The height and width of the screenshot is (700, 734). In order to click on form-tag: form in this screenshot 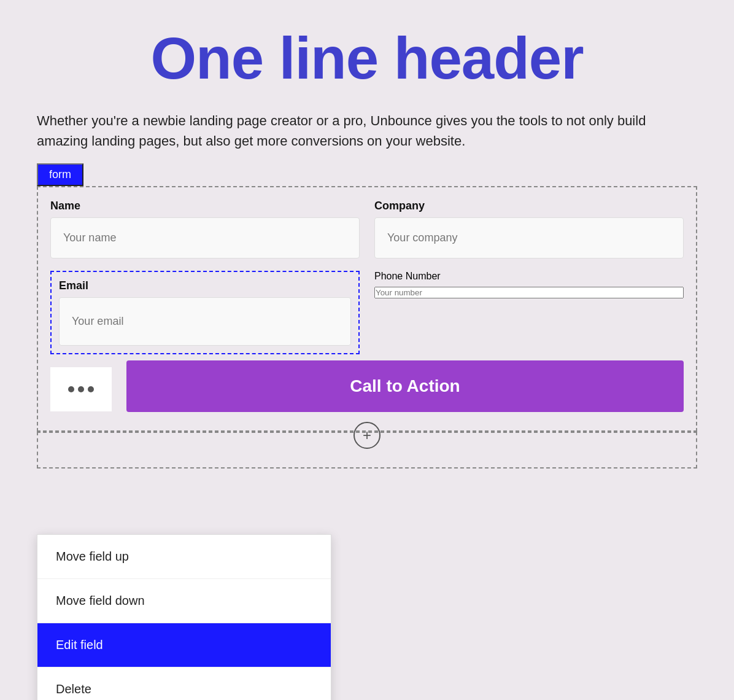, I will do `click(60, 174)`.